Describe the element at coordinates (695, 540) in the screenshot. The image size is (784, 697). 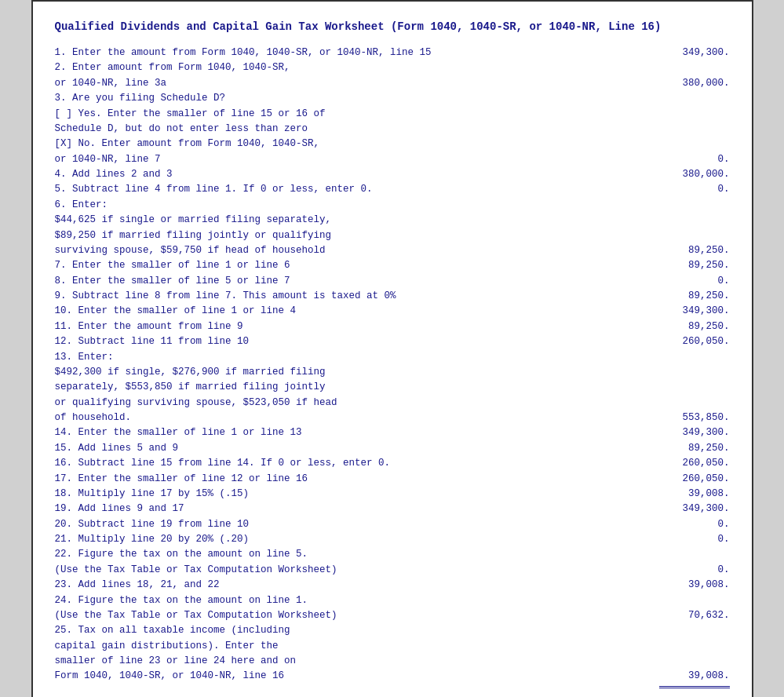
I see `line-value-line21: 0.` at that location.